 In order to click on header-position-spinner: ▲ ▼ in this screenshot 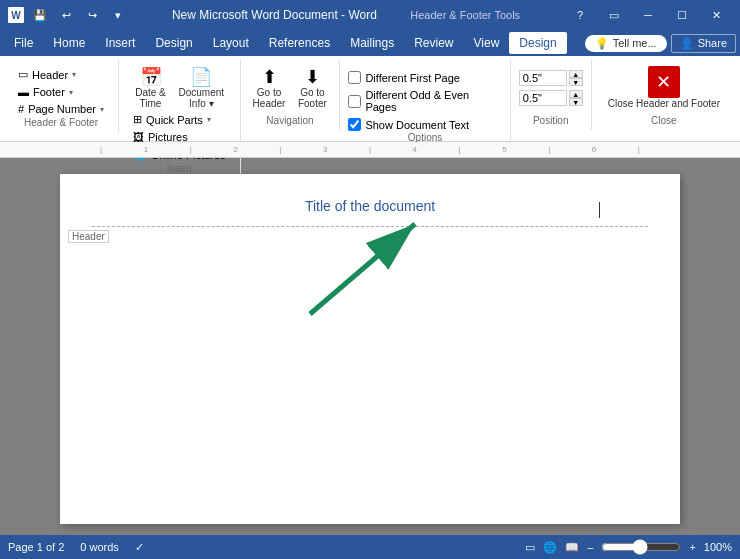, I will do `click(576, 78)`.